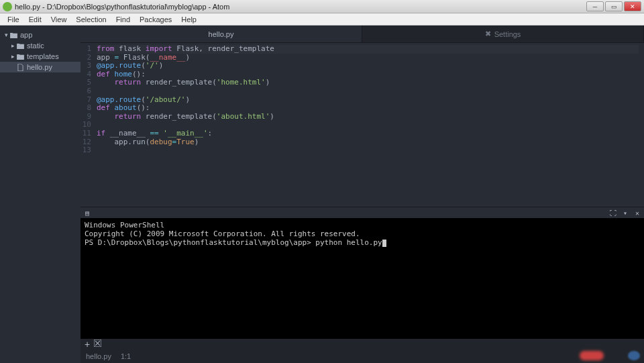  I want to click on tree-root-label: app, so click(26, 35).